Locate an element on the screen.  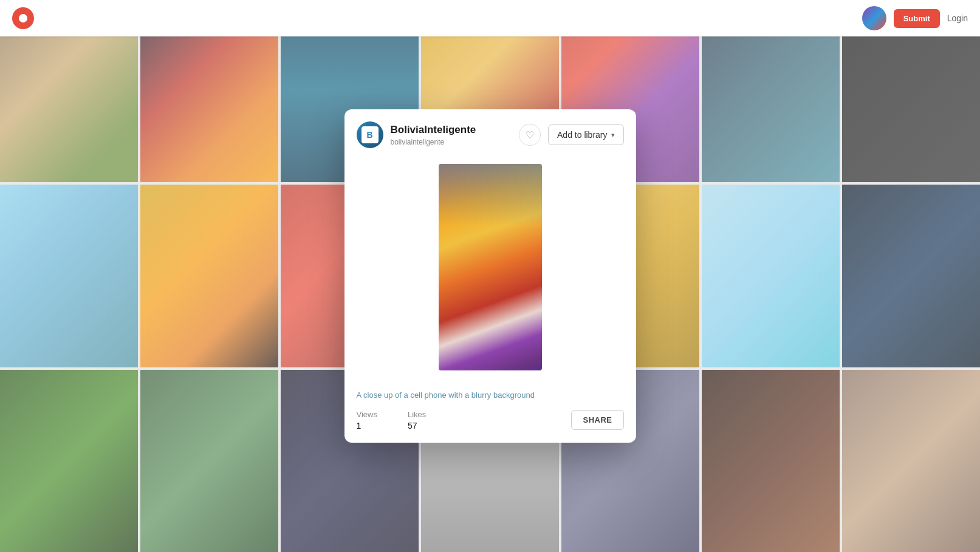
channel-info: BoliviaInteligente boliviainteligente is located at coordinates (451, 135).